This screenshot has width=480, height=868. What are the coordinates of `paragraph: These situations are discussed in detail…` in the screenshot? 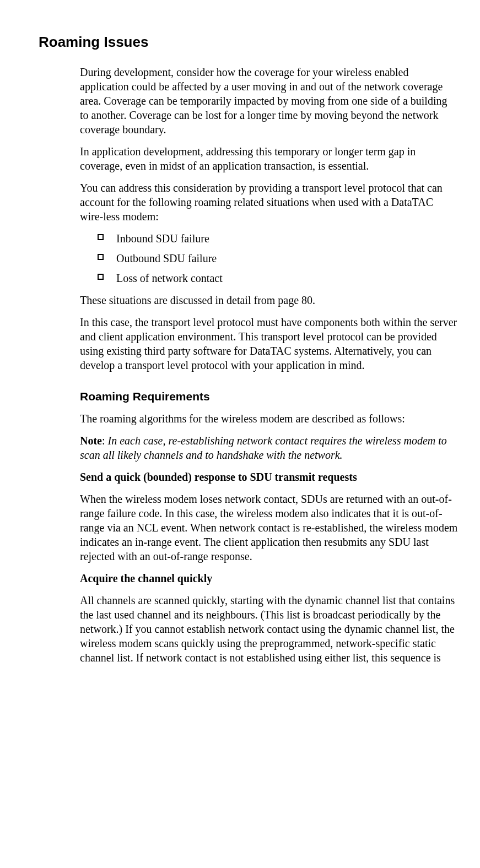 It's located at (269, 300).